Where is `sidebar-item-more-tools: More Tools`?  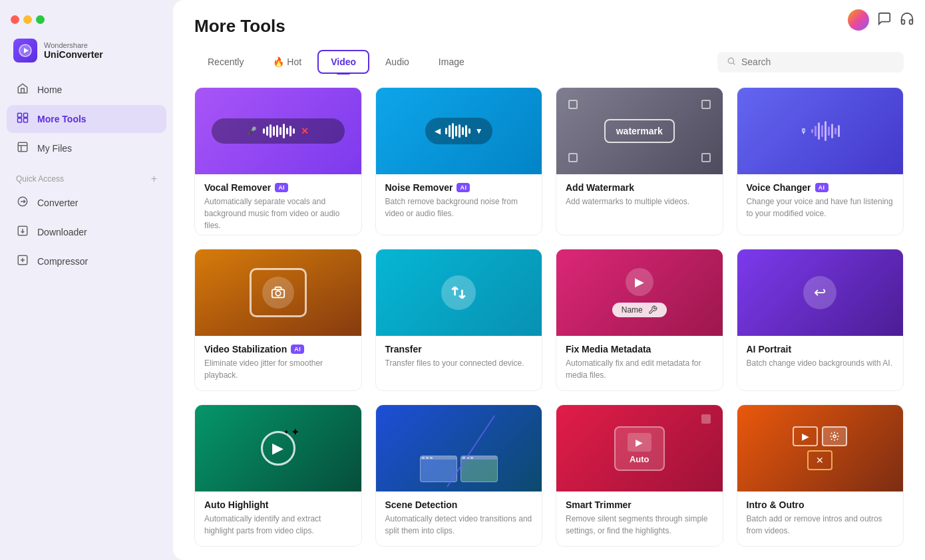 sidebar-item-more-tools: More Tools is located at coordinates (87, 119).